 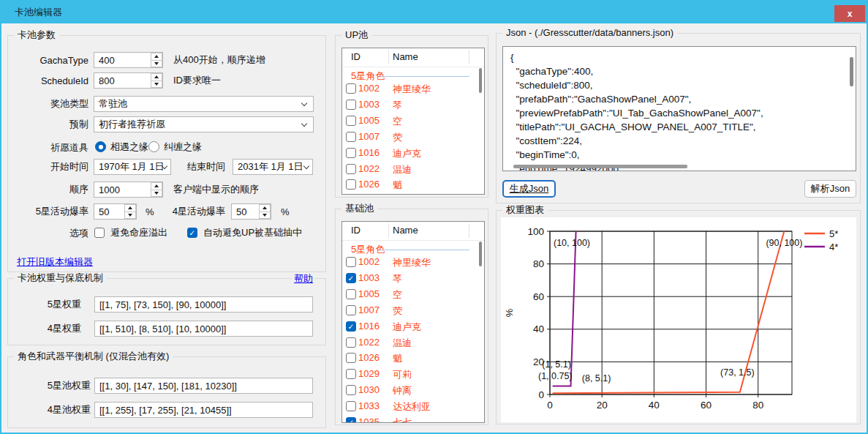 What do you see at coordinates (679, 108) in the screenshot?
I see `json-textarea: { "gachaType":400, "scheduleId":800, "pr…` at bounding box center [679, 108].